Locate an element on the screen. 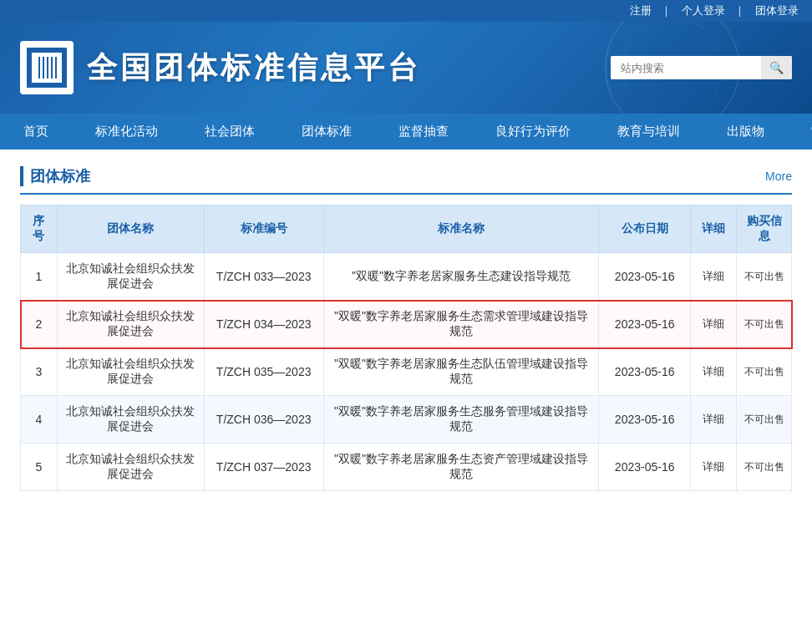 This screenshot has height=644, width=812. header-right: 🔍 is located at coordinates (702, 68).